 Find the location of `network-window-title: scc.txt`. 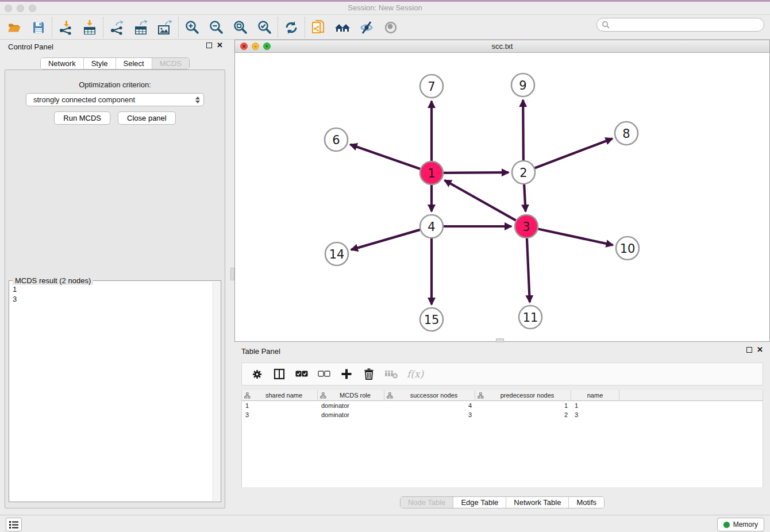

network-window-title: scc.txt is located at coordinates (502, 46).